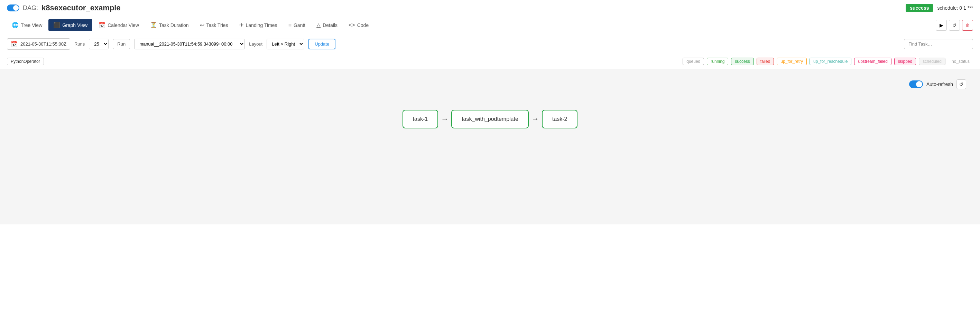  What do you see at coordinates (932, 62) in the screenshot?
I see `legend-scheduled: scheduled` at bounding box center [932, 62].